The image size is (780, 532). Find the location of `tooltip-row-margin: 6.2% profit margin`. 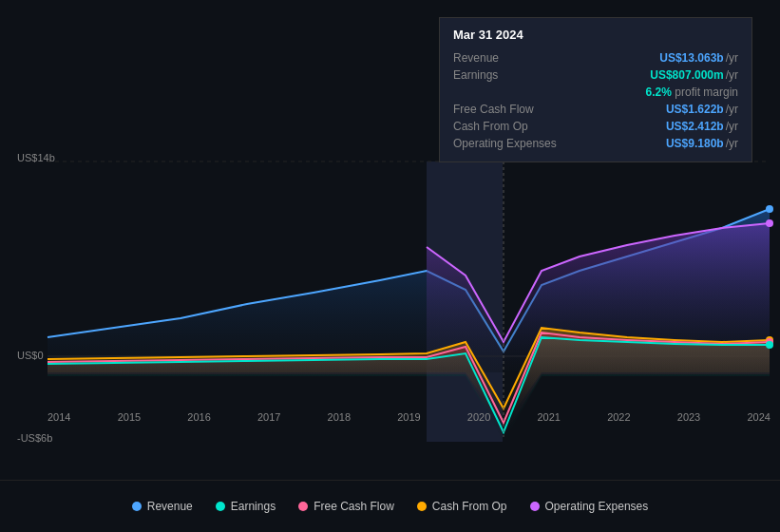

tooltip-row-margin: 6.2% profit margin is located at coordinates (596, 92).